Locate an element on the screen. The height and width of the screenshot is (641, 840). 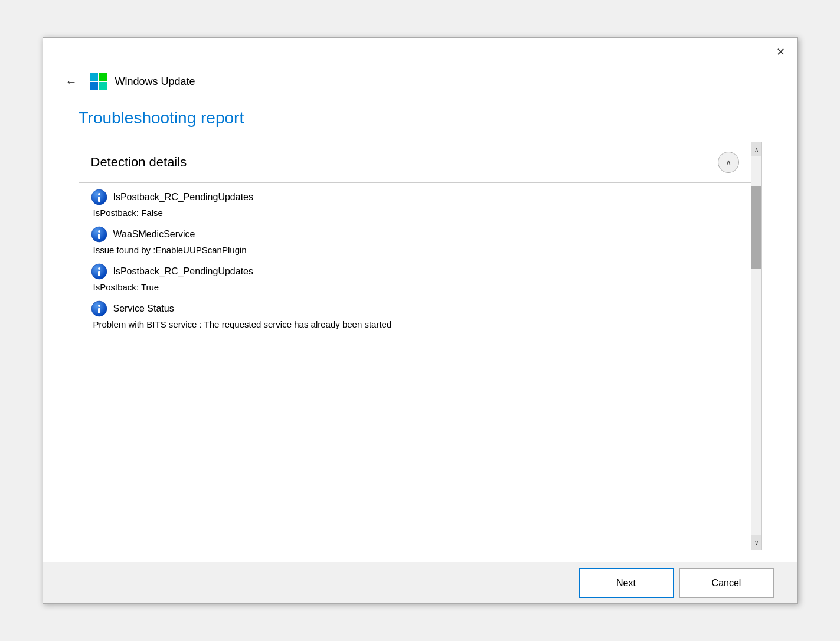
detection-item-header: Service Status is located at coordinates (415, 309).